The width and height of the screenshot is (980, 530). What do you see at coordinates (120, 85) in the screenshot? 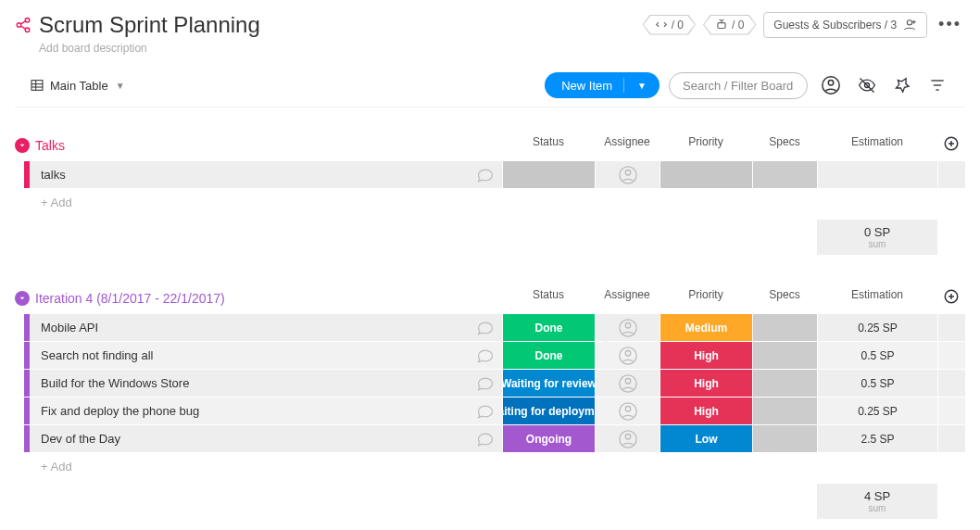
I see `chevron-down-icon: ▼` at bounding box center [120, 85].